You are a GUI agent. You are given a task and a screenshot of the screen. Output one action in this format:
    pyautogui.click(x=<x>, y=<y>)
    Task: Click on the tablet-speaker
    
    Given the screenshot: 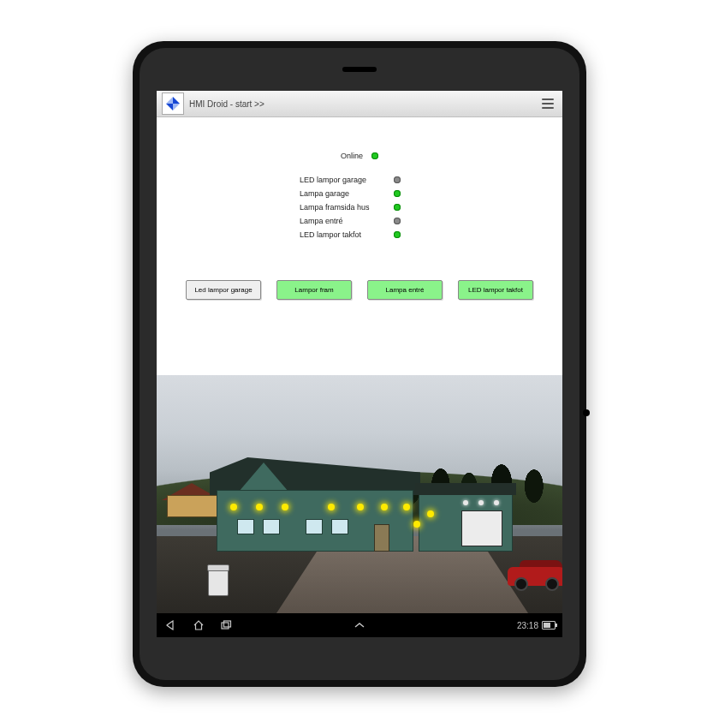 What is the action you would take?
    pyautogui.click(x=360, y=69)
    